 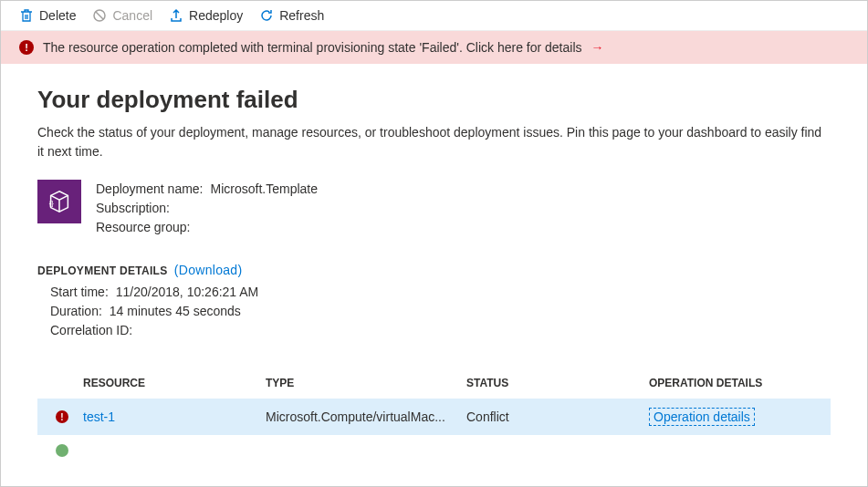 I want to click on start-time-label: Start time:, so click(x=79, y=292).